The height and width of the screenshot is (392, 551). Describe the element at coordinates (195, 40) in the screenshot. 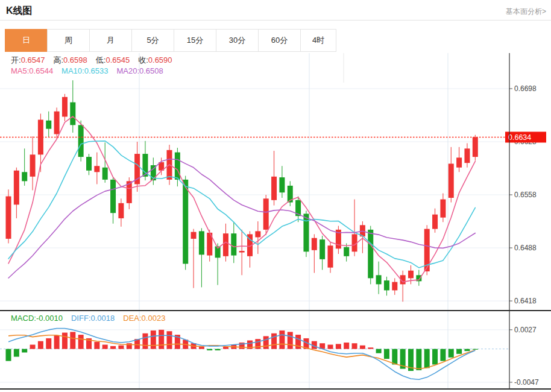

I see `period-tab-4: 15分` at that location.